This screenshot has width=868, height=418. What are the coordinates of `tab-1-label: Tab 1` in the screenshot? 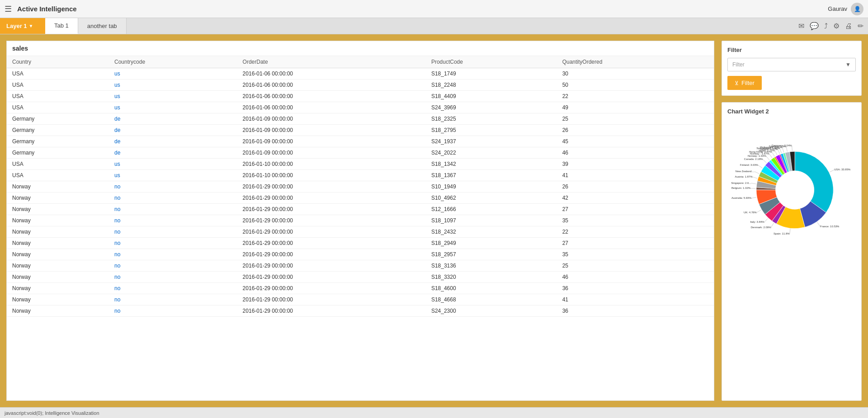 It's located at (61, 25).